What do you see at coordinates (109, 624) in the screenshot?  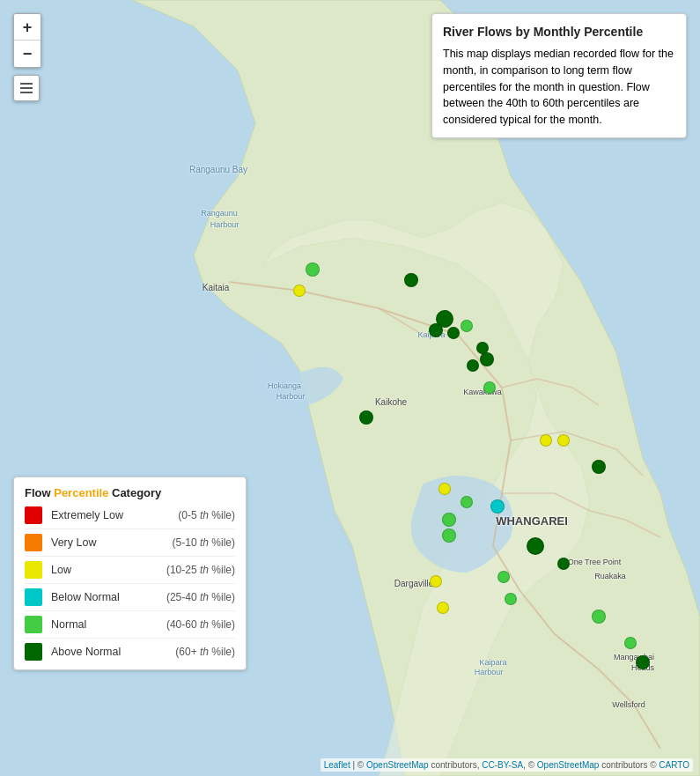 I see `legend-label: Normal` at bounding box center [109, 624].